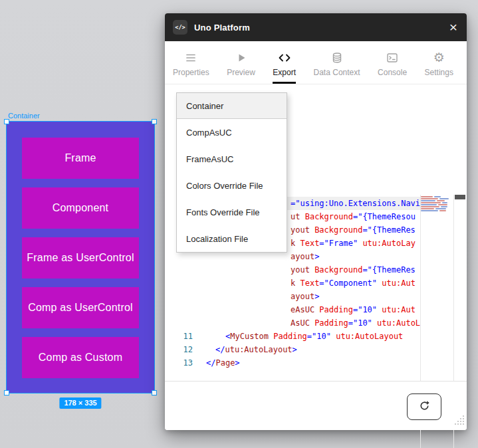 The width and height of the screenshot is (478, 448). Describe the element at coordinates (7, 122) in the screenshot. I see `selection-handle-top-left` at that location.